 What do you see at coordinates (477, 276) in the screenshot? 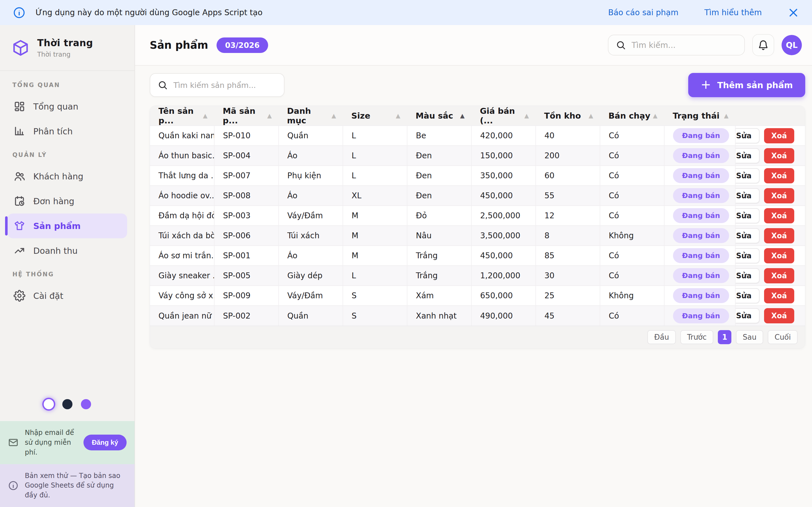
I see `table-row: Giày sneaker ... SP-005 Giày dép L Trắng…` at bounding box center [477, 276].